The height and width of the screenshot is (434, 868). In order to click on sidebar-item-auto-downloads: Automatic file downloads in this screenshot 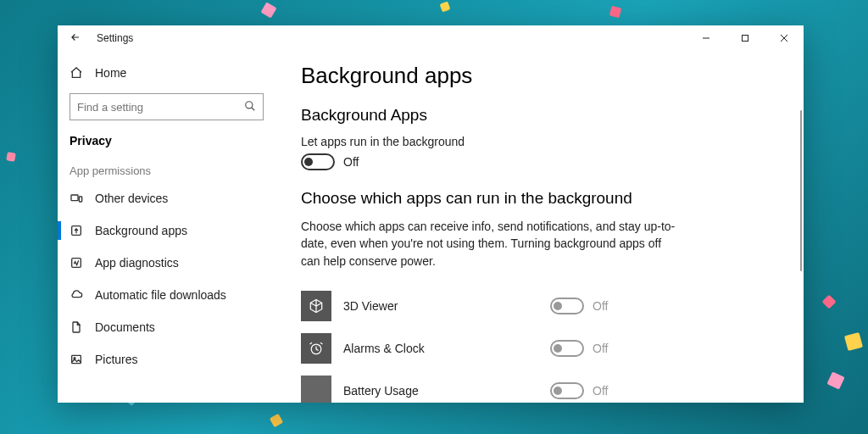, I will do `click(166, 295)`.